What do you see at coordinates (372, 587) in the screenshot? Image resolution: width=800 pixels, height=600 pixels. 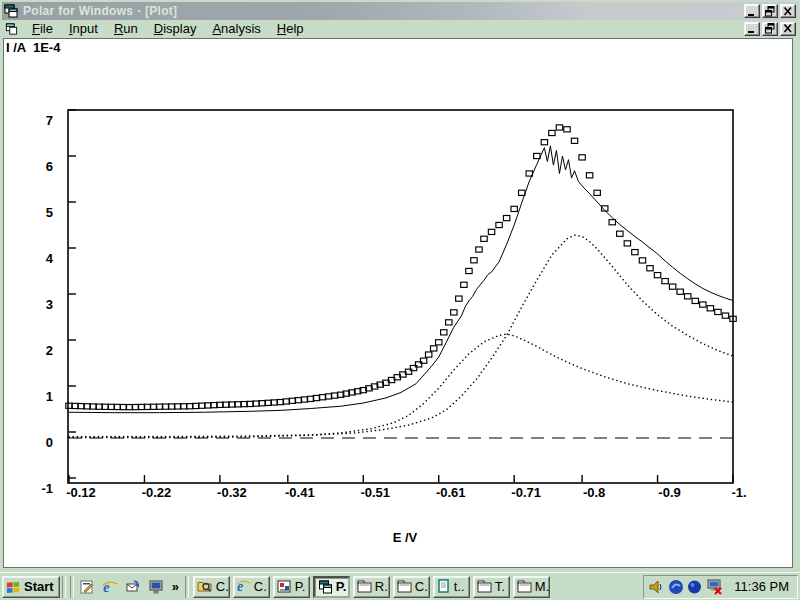 I see `task-buttons: C. e C. P. P. R. C.` at bounding box center [372, 587].